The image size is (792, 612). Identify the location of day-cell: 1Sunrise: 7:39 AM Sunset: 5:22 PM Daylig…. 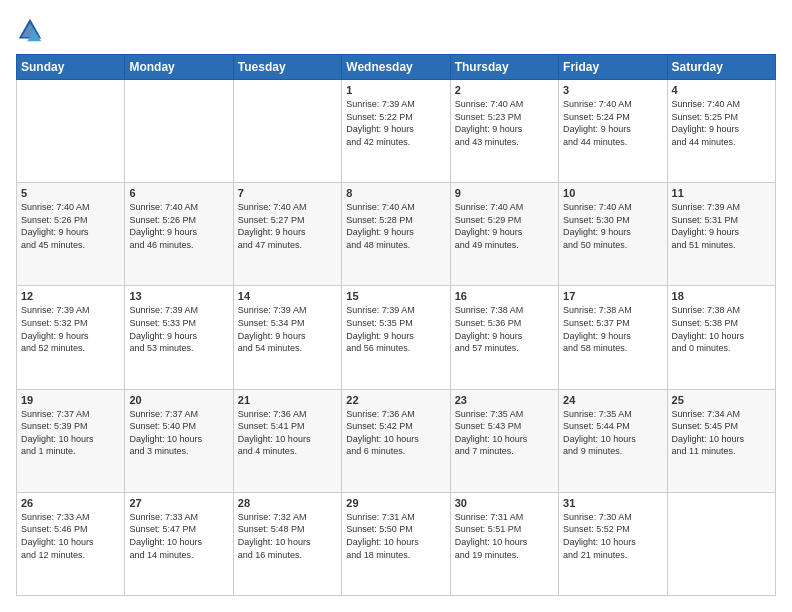
(396, 132).